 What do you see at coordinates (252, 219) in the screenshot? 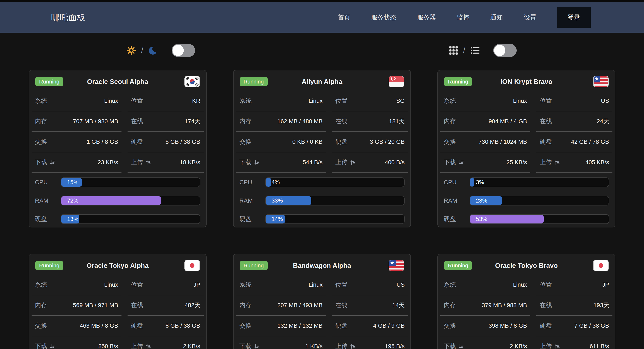
I see `disk-usage-label: 硬盘` at bounding box center [252, 219].